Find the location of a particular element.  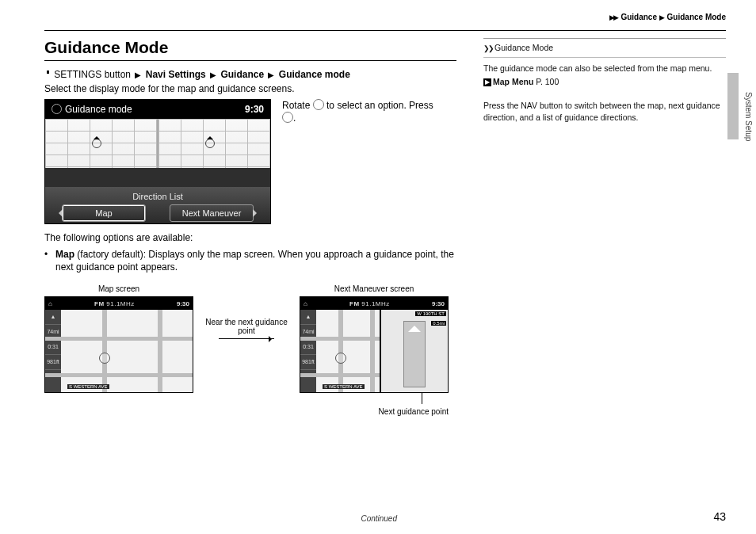

next-maneuver-example: Next Maneuver screen ⌂FM 91.1MHz9:30 ▲74… is located at coordinates (374, 350).